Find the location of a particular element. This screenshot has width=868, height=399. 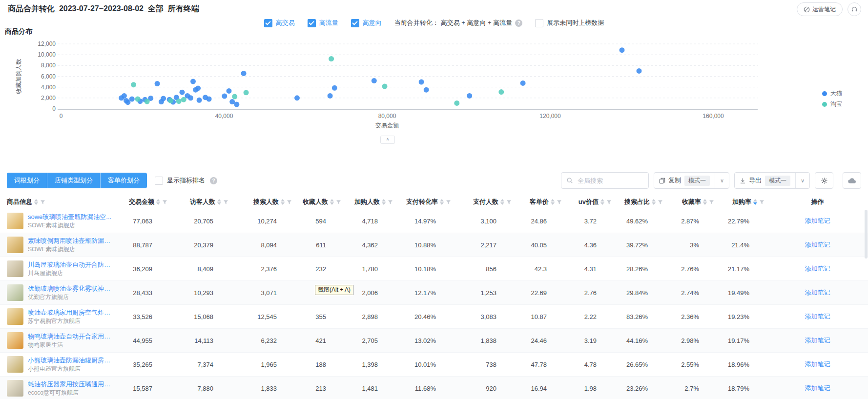

scrollbar is located at coordinates (866, 234).